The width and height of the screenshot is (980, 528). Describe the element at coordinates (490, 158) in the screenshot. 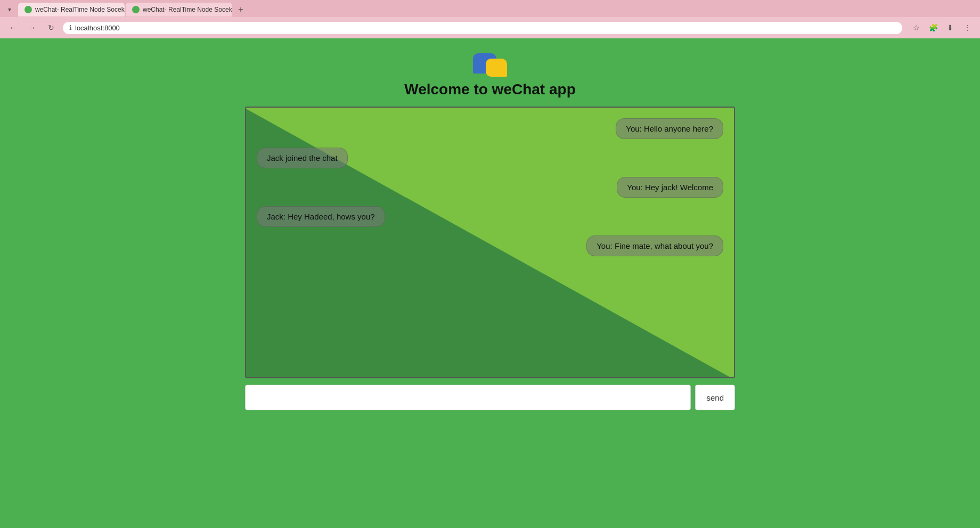

I see `message-row-2: Jack joined the chat` at that location.